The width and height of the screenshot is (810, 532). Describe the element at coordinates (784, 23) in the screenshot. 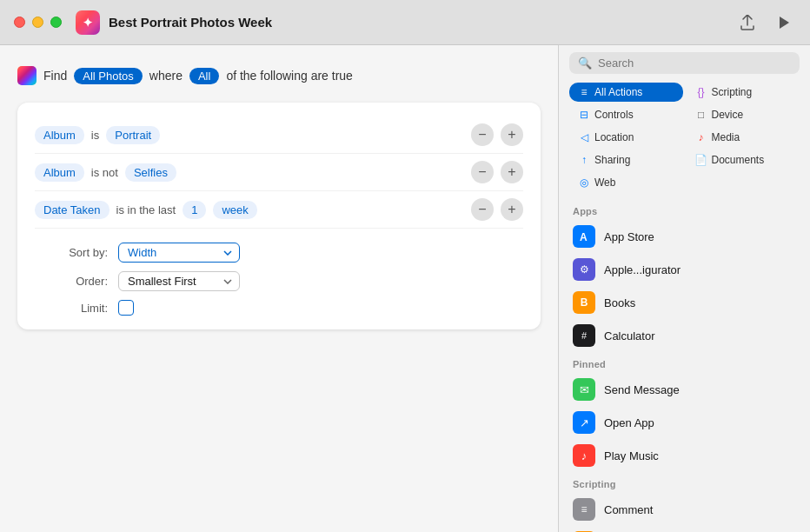

I see `run-button` at that location.